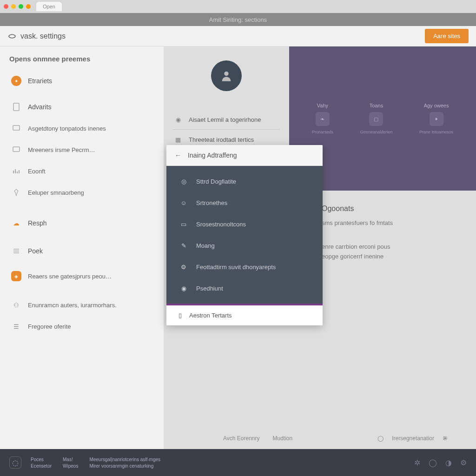 Image resolution: width=476 pixels, height=476 pixels. I want to click on list-icon, so click(16, 251).